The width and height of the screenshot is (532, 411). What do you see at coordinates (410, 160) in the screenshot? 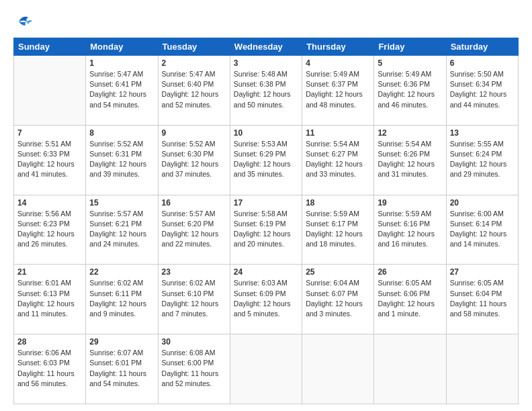
I see `cell-content: Sunrise: 5:54 AMSunset: 6:26 PMDaylight:…` at bounding box center [410, 160].